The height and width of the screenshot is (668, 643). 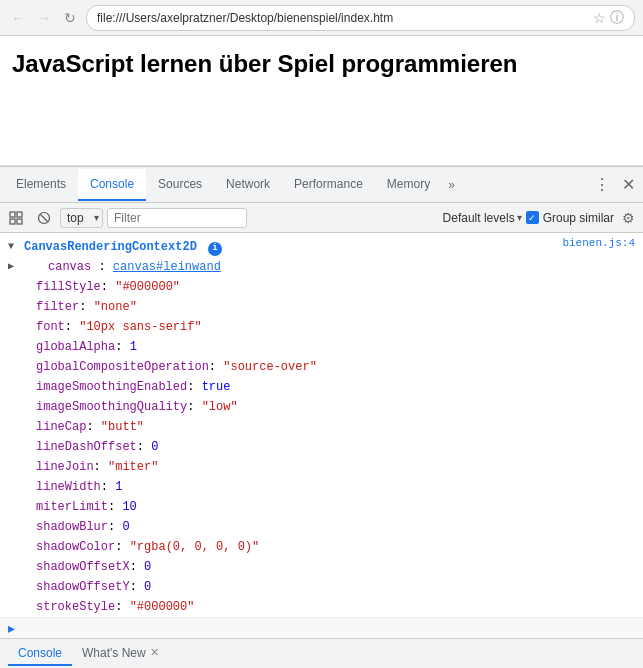 I want to click on prop-lineJoin: lineJoin: "miter", so click(x=322, y=467).